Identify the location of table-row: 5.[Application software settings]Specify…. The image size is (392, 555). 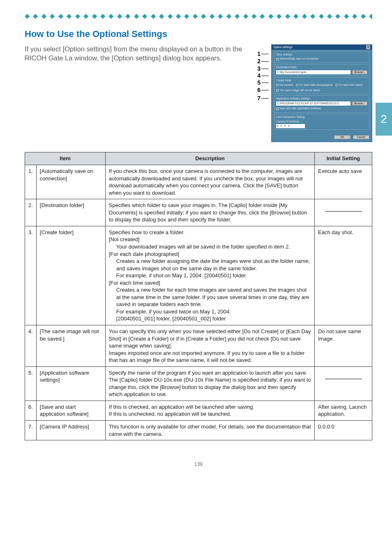
(199, 384).